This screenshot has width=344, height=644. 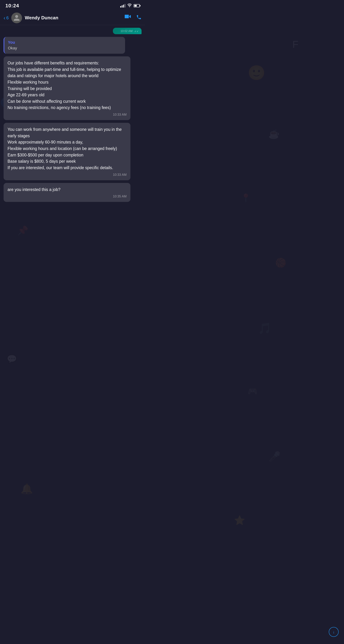 What do you see at coordinates (130, 6) in the screenshot?
I see `wifi-icon` at bounding box center [130, 6].